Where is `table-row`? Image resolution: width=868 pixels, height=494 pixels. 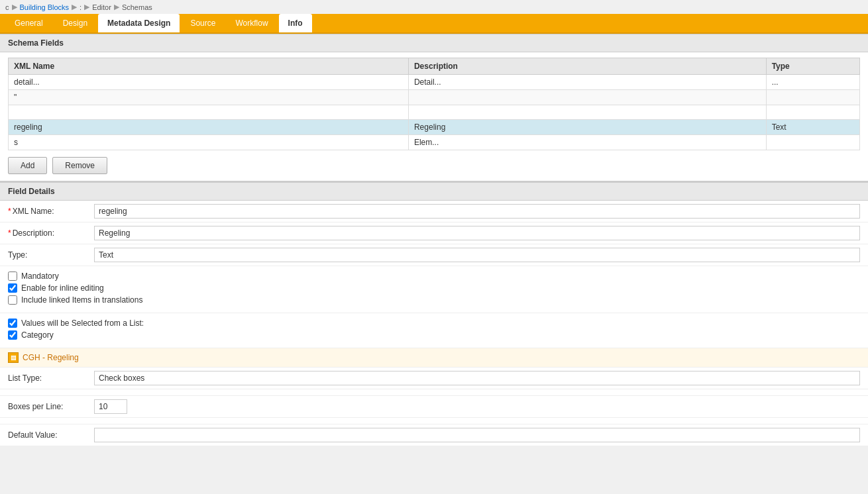 table-row is located at coordinates (435, 113).